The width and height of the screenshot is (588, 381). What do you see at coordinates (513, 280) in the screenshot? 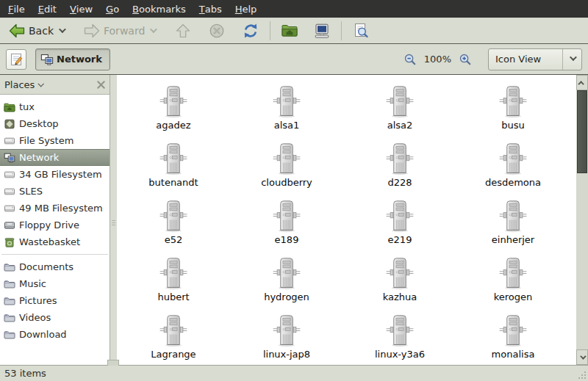
I see `server-kerogen: kerogen` at bounding box center [513, 280].